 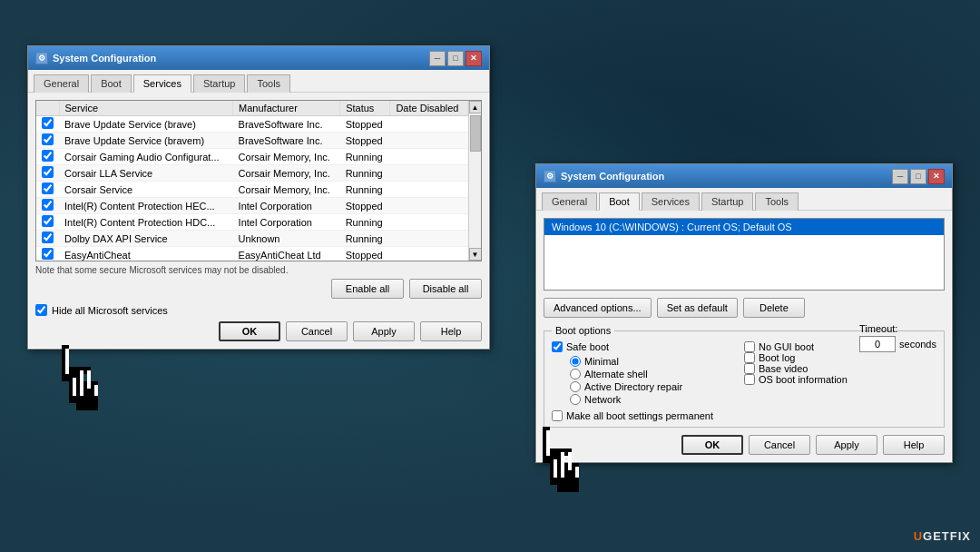 I want to click on os-boot-info-checkbox, so click(x=750, y=380).